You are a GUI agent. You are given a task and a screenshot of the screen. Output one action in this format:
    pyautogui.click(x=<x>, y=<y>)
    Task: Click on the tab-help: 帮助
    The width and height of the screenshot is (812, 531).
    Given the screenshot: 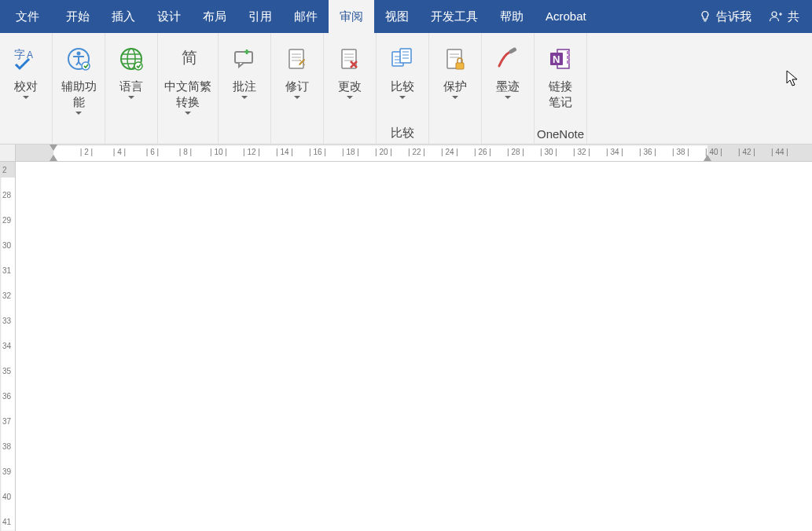 What is the action you would take?
    pyautogui.click(x=512, y=16)
    